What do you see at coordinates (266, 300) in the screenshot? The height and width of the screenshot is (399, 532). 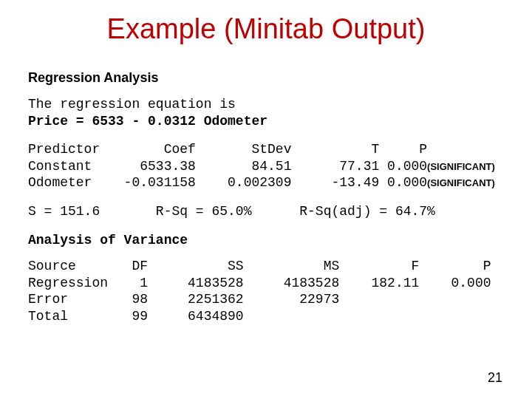 I see `anova-row-error: Error 98 2251362 22973` at bounding box center [266, 300].